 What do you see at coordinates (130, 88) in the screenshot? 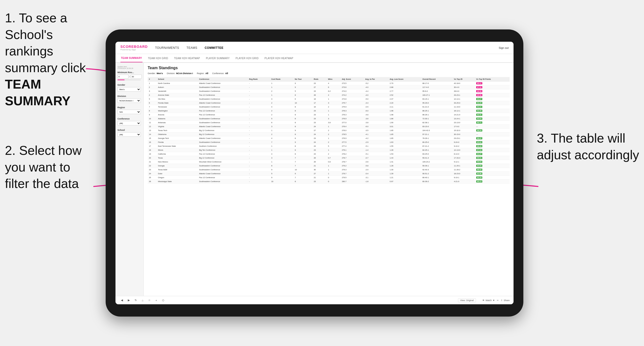
I see `filter-gender: Gender Men's Women's` at bounding box center [130, 88].